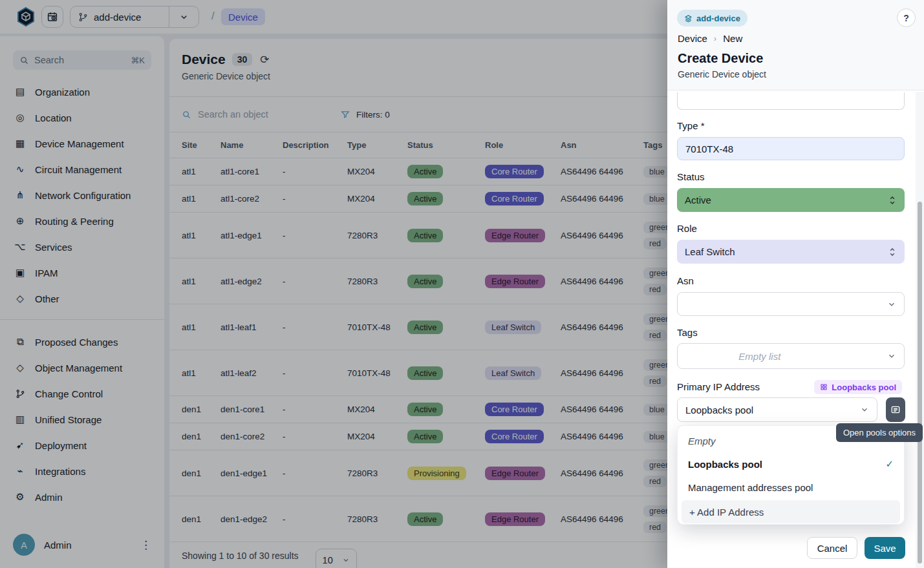 The width and height of the screenshot is (924, 568). What do you see at coordinates (688, 18) in the screenshot?
I see `layers-icon` at bounding box center [688, 18].